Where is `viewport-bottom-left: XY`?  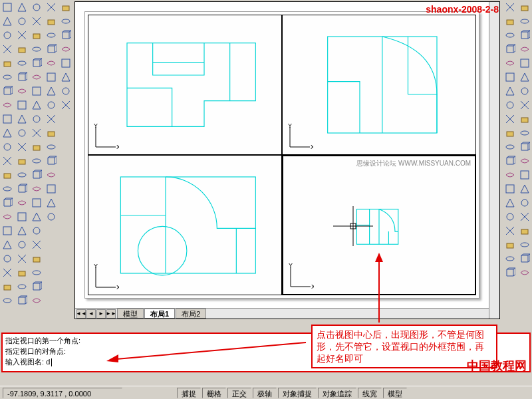
viewport-bottom-left: XY is located at coordinates (185, 225).